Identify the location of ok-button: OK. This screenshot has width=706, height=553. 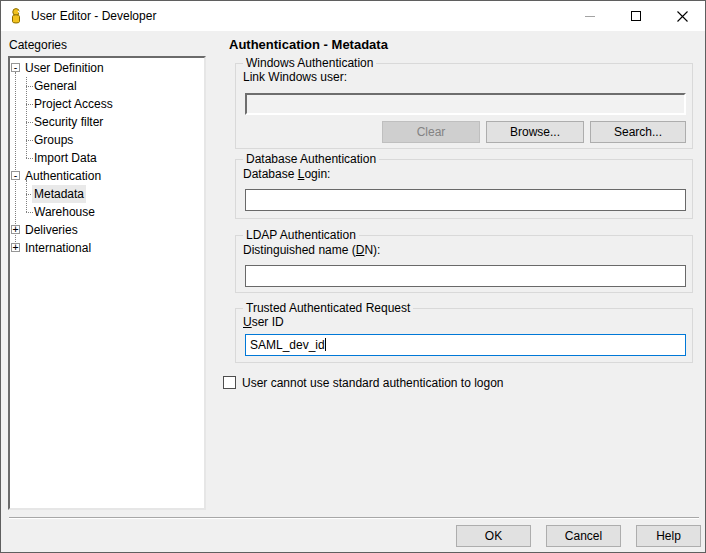
(494, 536).